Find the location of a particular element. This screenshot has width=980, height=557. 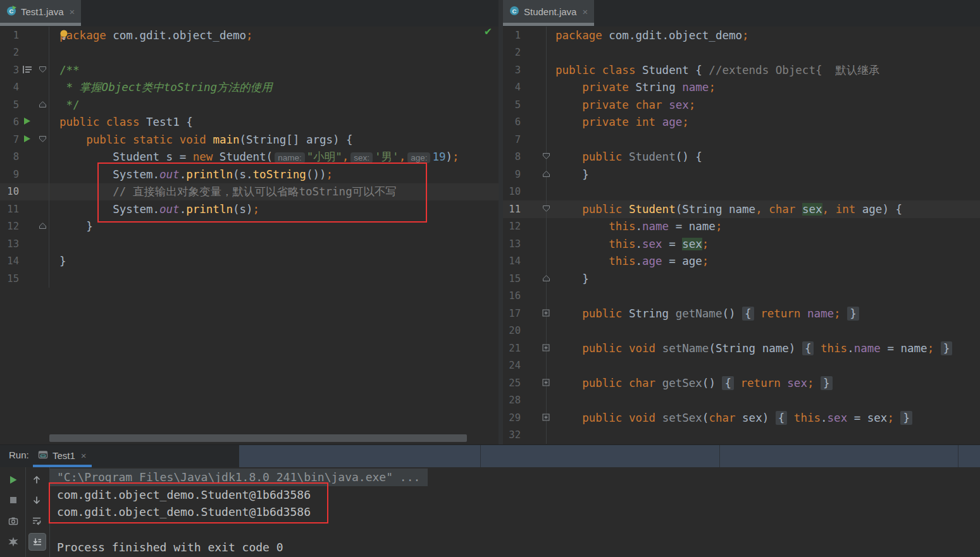

code-line: 6 private int age; is located at coordinates (741, 123).